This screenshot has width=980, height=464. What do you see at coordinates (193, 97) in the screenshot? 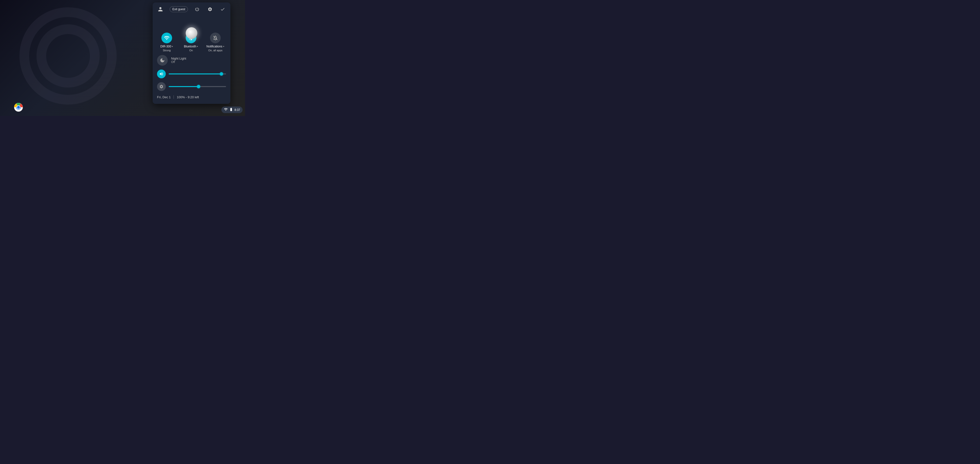
I see `battery-time: 9:20 left` at bounding box center [193, 97].